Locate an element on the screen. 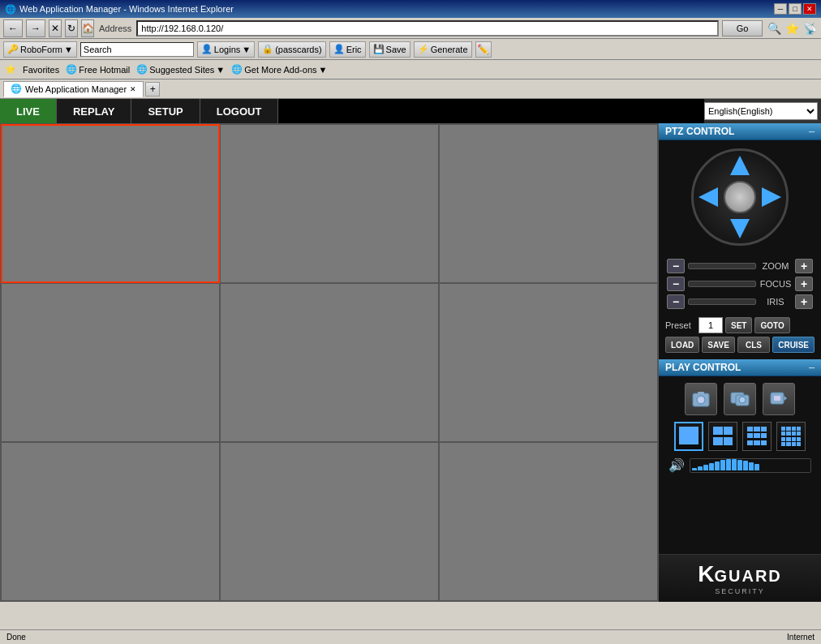  generate-button: ⚡ Generate is located at coordinates (443, 49).